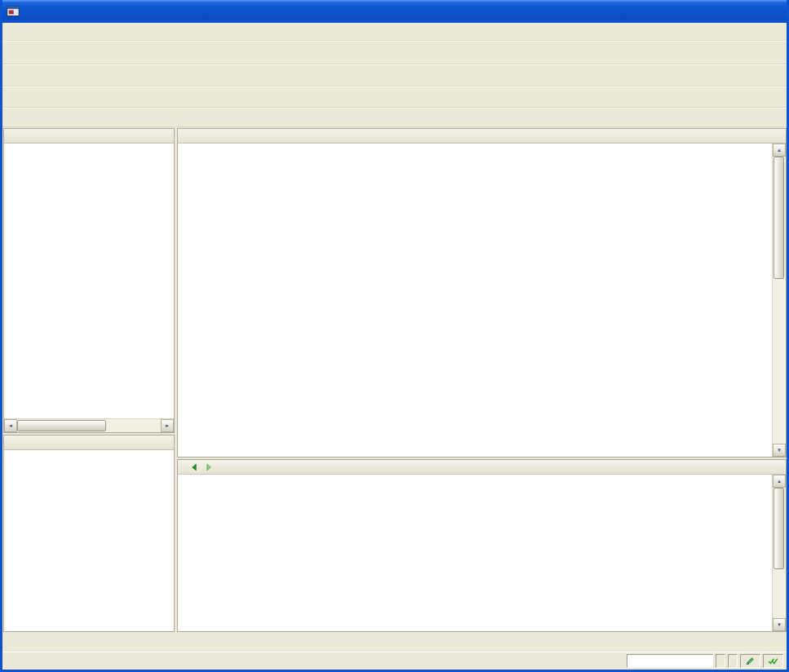 This screenshot has height=672, width=789. Describe the element at coordinates (89, 281) in the screenshot. I see `features-tree` at that location.